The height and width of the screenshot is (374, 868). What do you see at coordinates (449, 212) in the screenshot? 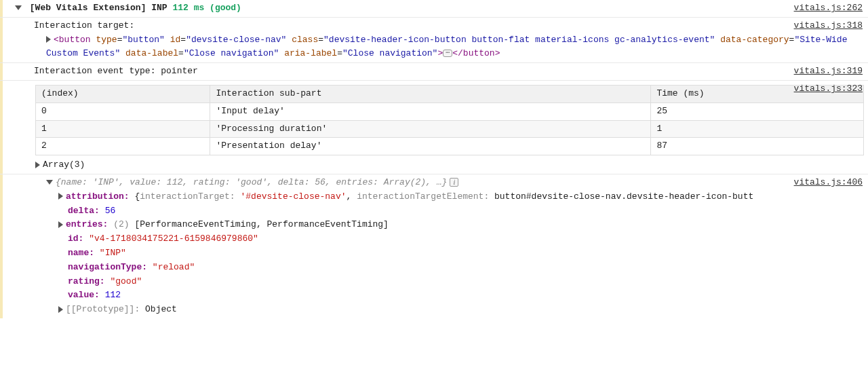
I see `object-prop-delta: delta: 56` at bounding box center [449, 212].